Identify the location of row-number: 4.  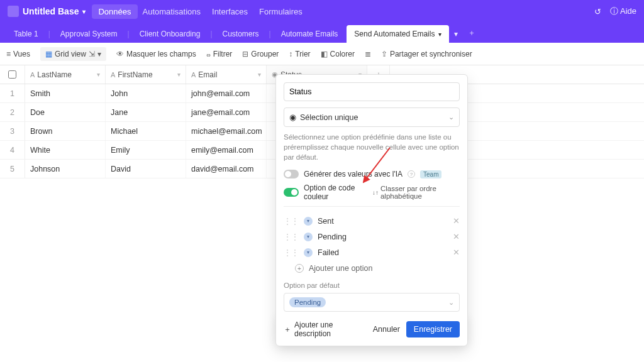
(13, 150).